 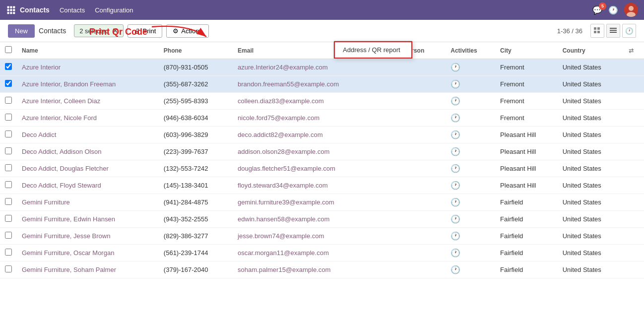 I want to click on contact-name-link: Gemini Furniture, Edwin Hansen, so click(x=68, y=219).